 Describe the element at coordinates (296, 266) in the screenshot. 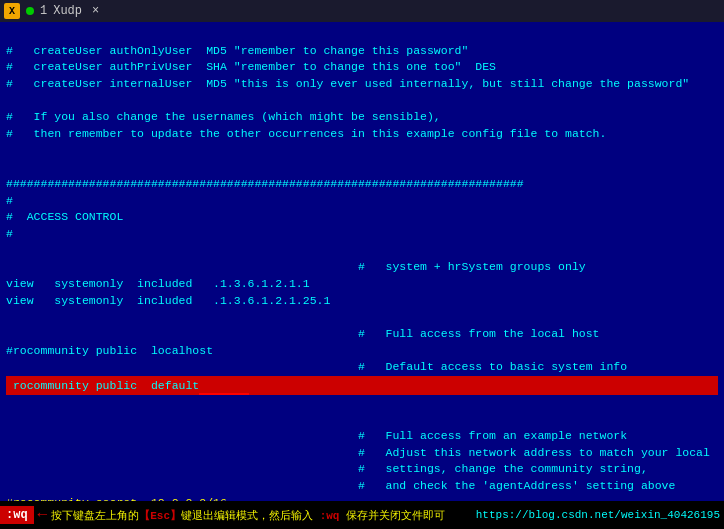

I see `line-13: # system + hrSystem groups only` at that location.